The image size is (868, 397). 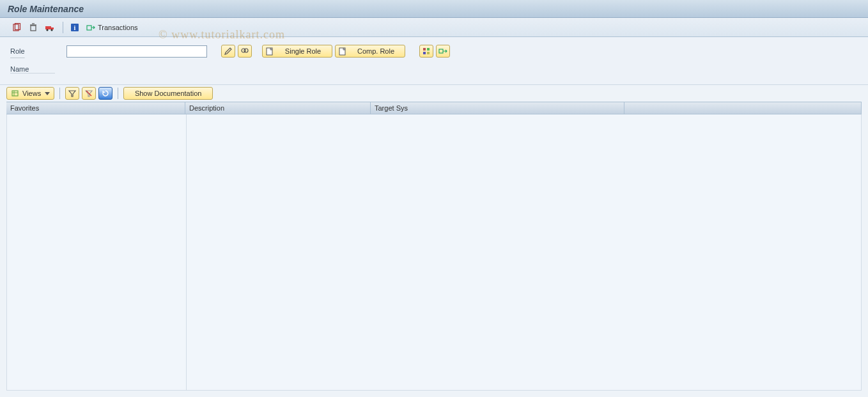 What do you see at coordinates (187, 252) in the screenshot?
I see `grid-column-separator` at bounding box center [187, 252].